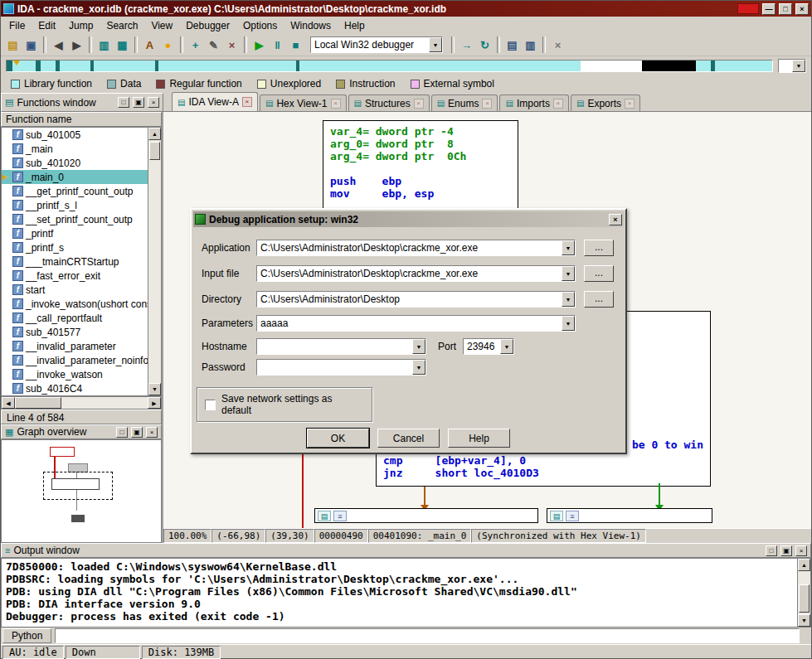 The width and height of the screenshot is (812, 659). Describe the element at coordinates (8, 403) in the screenshot. I see `scroll-left-icon: ◀` at that location.